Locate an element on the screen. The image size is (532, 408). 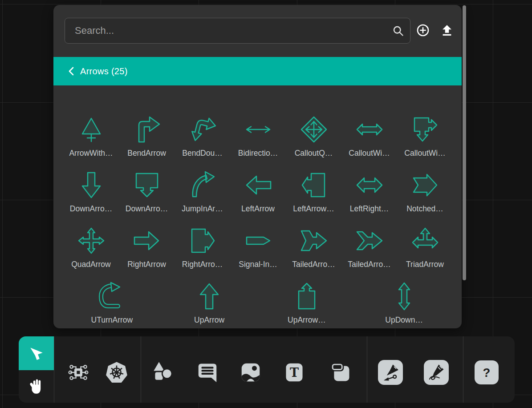
shape-item-left-callout: LeftArrow… is located at coordinates (313, 190).